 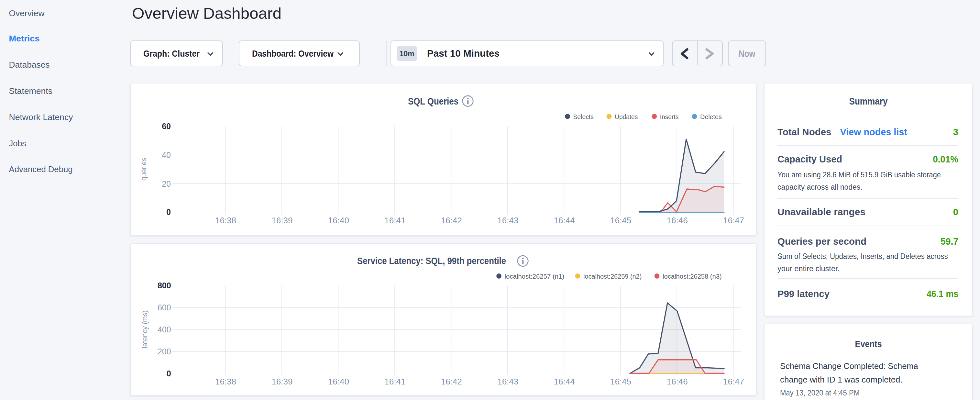 I want to click on svg-text: 800, so click(x=164, y=285).